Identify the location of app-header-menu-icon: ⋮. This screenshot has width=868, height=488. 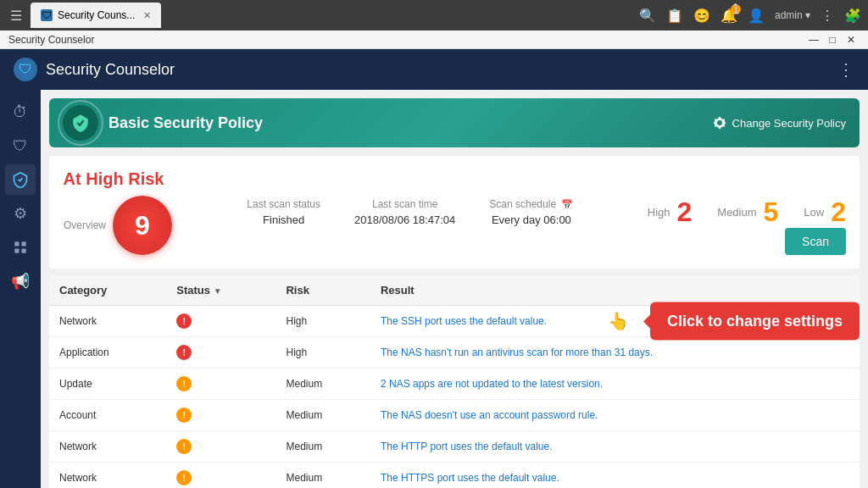
(846, 69).